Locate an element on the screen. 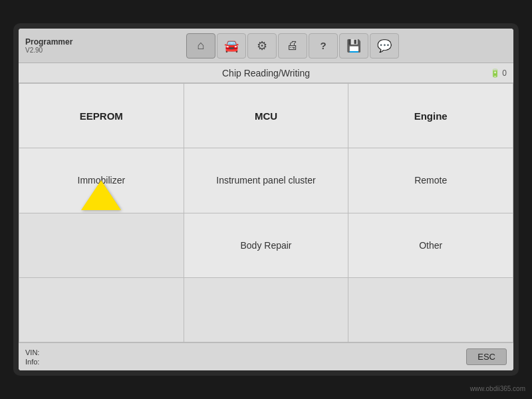 This screenshot has height=399, width=532. help-icon: ? is located at coordinates (323, 46).